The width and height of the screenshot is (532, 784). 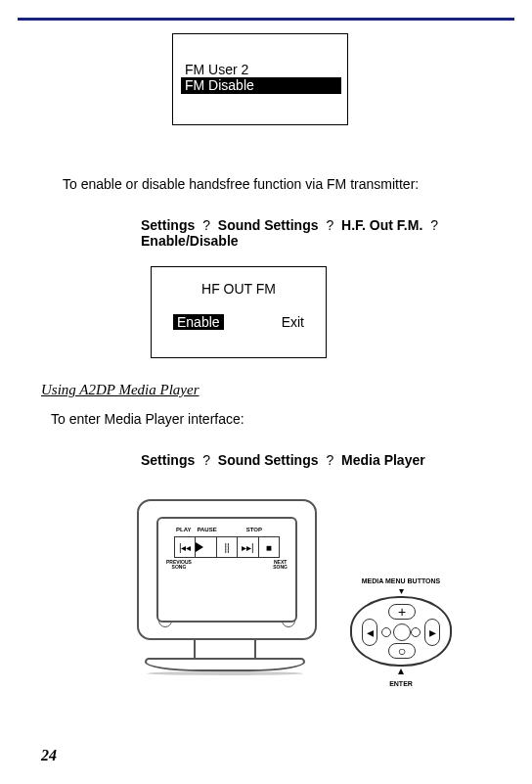 I want to click on remote-body: + ○ ◂ ▸, so click(x=401, y=631).